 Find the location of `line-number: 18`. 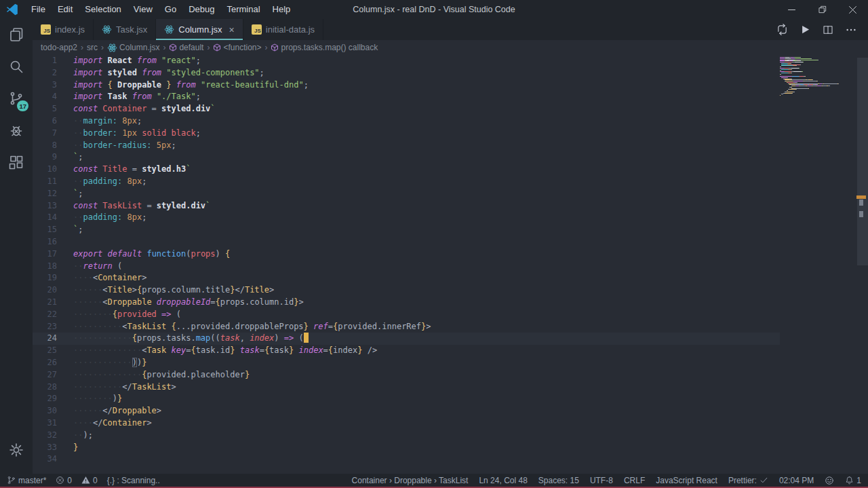

line-number: 18 is located at coordinates (45, 267).